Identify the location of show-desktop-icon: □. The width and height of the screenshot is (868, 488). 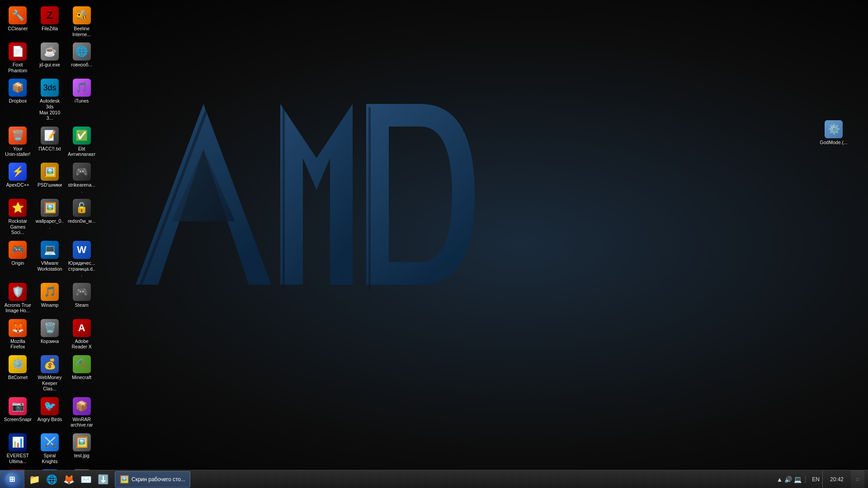
(858, 479).